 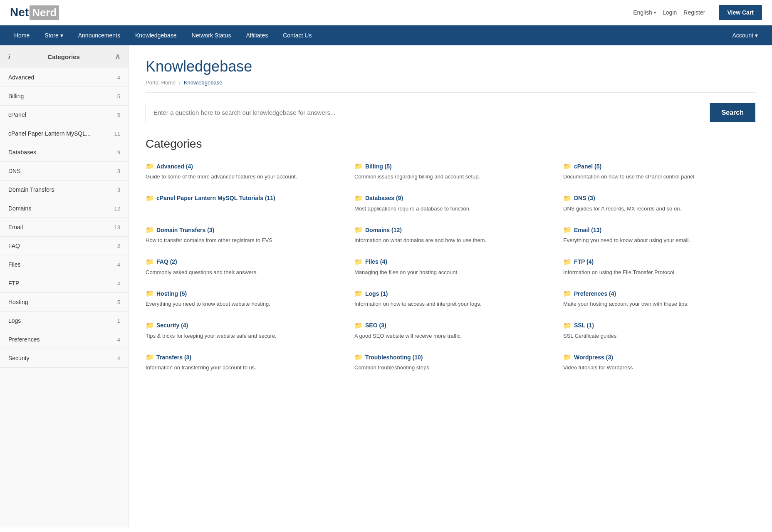 What do you see at coordinates (376, 294) in the screenshot?
I see `category-label: Logs (1)` at bounding box center [376, 294].